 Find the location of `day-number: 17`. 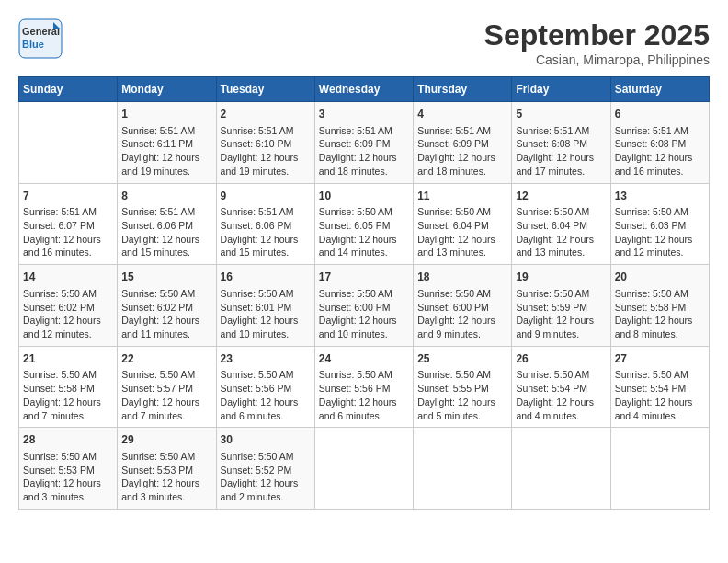

day-number: 17 is located at coordinates (364, 278).